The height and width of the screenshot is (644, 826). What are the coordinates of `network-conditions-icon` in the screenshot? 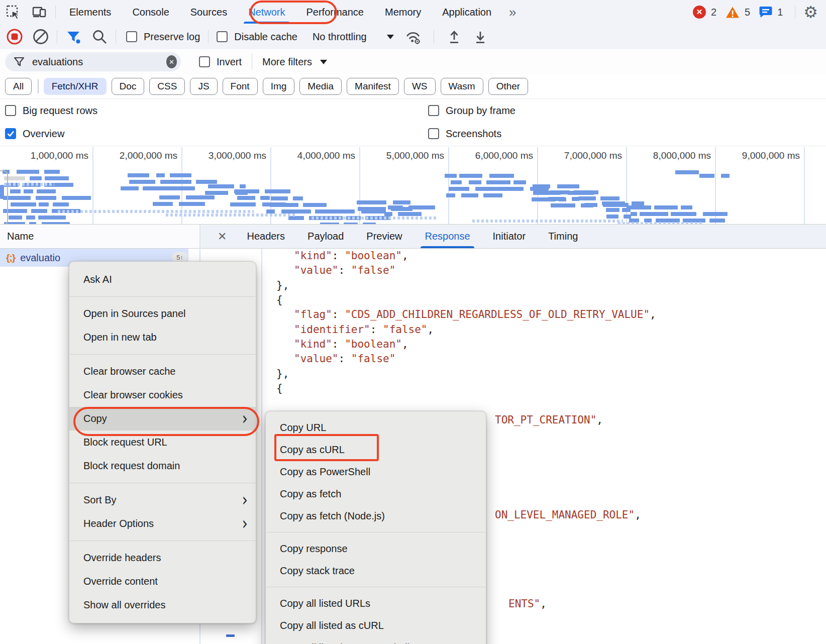 It's located at (414, 37).